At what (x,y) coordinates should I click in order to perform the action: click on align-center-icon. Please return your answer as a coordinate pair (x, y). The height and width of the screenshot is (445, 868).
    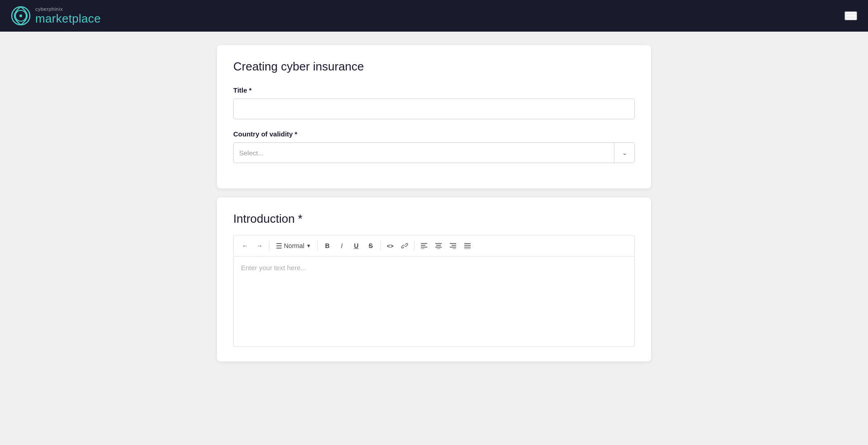
    Looking at the image, I should click on (439, 246).